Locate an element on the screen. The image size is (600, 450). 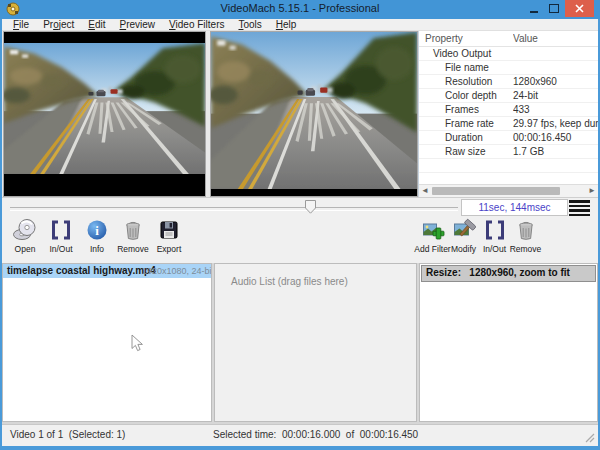
table-row: Raw size1.7 GB is located at coordinates (508, 152).